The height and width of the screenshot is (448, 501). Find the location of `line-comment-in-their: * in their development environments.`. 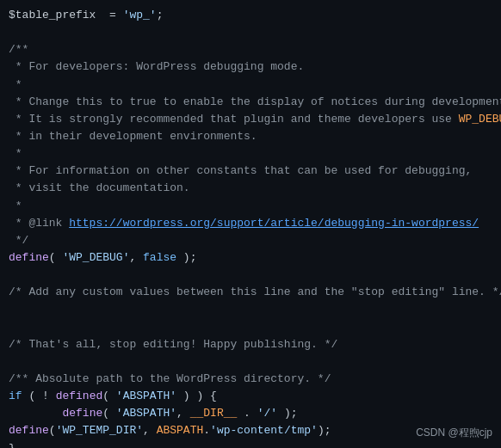

line-comment-in-their: * in their development environments. is located at coordinates (251, 137).